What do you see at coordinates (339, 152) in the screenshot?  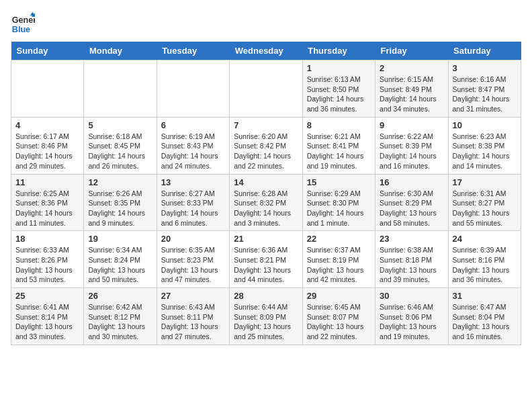 I see `day-info: Sunrise: 6:21 AM Sunset: 8:41 PM Dayligh…` at bounding box center [339, 152].